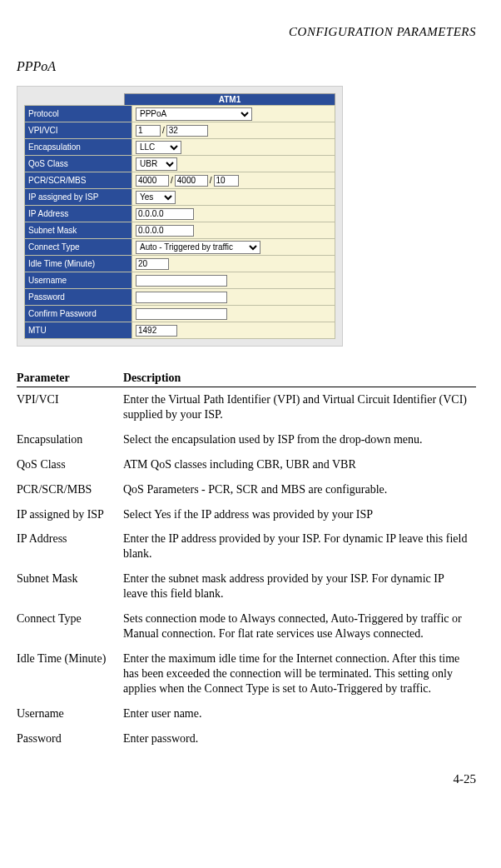  Describe the element at coordinates (78, 147) in the screenshot. I see `encap-label: Encapsulation` at that location.